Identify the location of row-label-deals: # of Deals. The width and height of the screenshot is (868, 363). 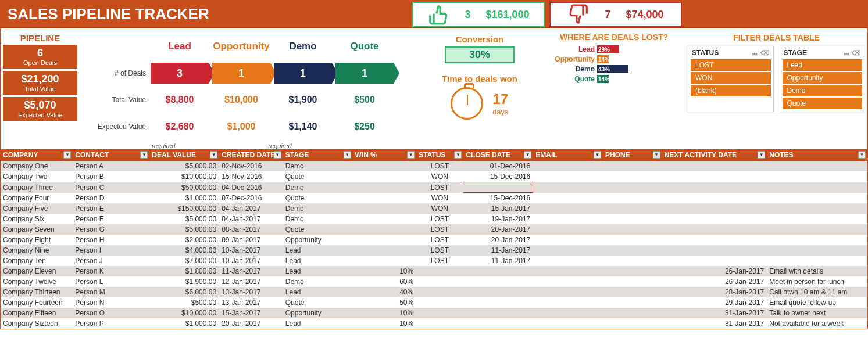
(116, 73).